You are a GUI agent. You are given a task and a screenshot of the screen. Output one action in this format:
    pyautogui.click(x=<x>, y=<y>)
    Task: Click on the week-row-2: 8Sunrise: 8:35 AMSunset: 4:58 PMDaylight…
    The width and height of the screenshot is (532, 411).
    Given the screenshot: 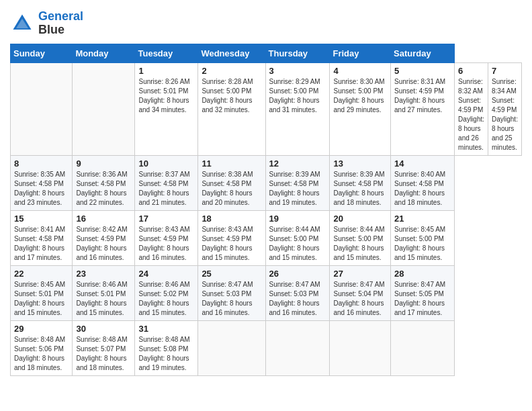 What is the action you would take?
    pyautogui.click(x=266, y=183)
    